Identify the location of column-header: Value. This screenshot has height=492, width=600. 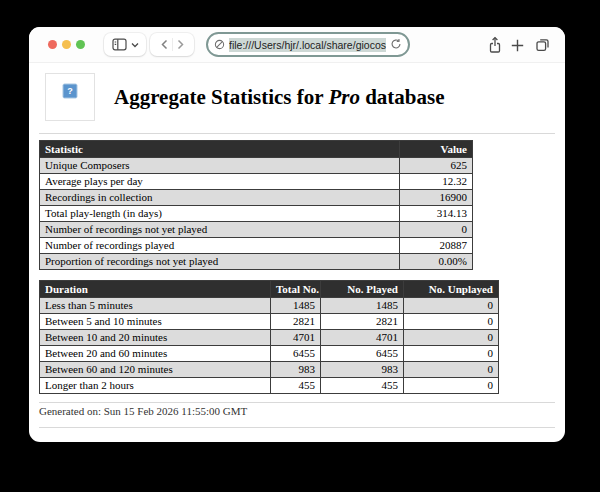
(436, 150).